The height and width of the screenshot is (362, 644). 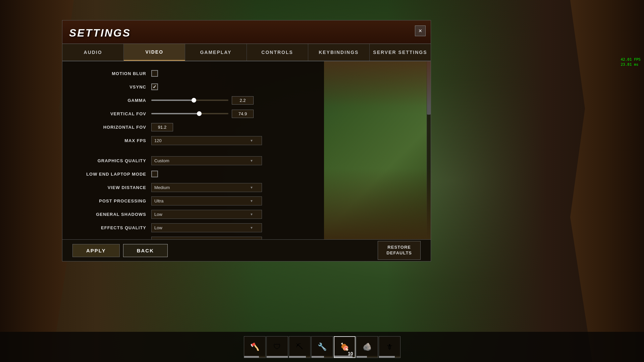 I want to click on hotbar-item-1-icon: 🪓, so click(x=255, y=347).